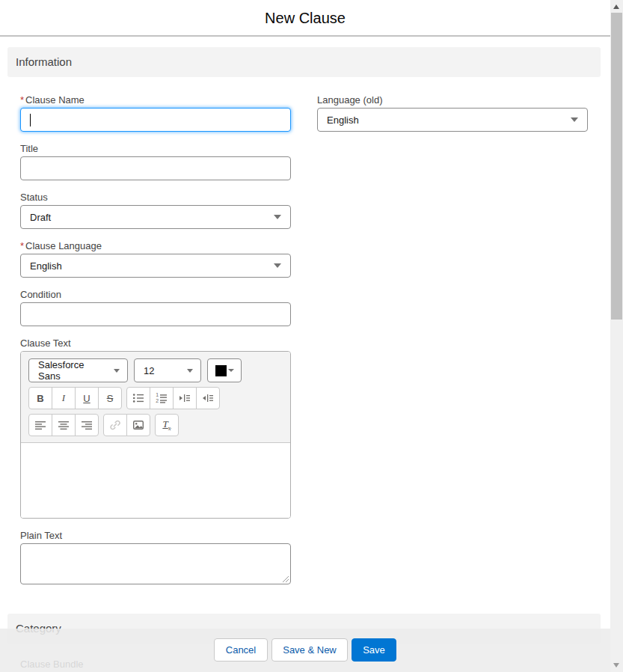 The width and height of the screenshot is (623, 672). Describe the element at coordinates (157, 395) in the screenshot. I see `svg-text: 1` at that location.